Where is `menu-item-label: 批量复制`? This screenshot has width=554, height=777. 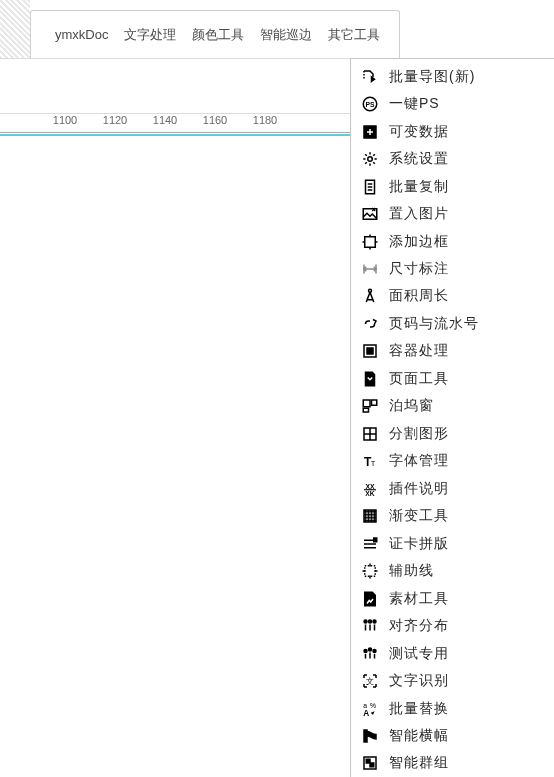
menu-item-label: 批量复制 is located at coordinates (419, 187).